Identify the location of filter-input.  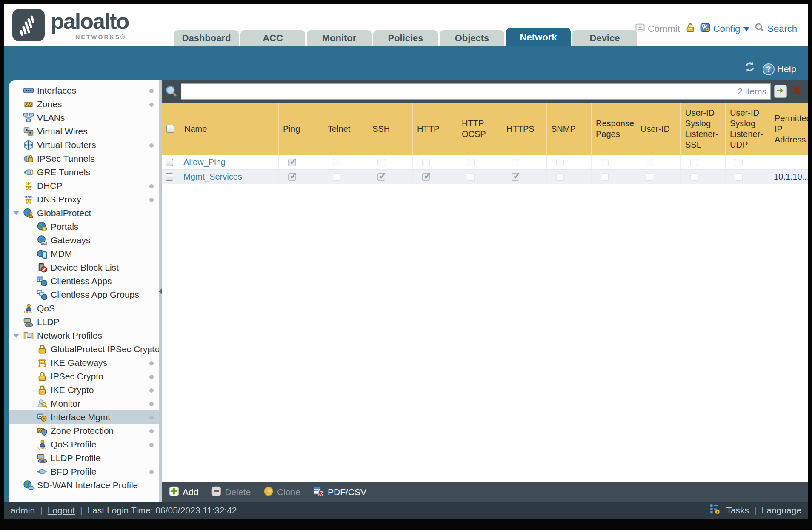
(476, 91).